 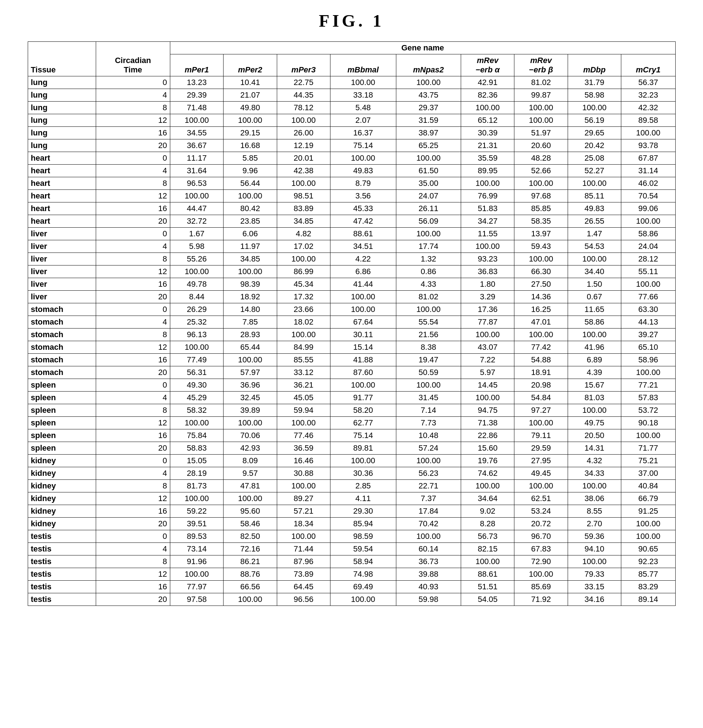 What do you see at coordinates (594, 436) in the screenshot?
I see `data-cell: 20.50` at bounding box center [594, 436].